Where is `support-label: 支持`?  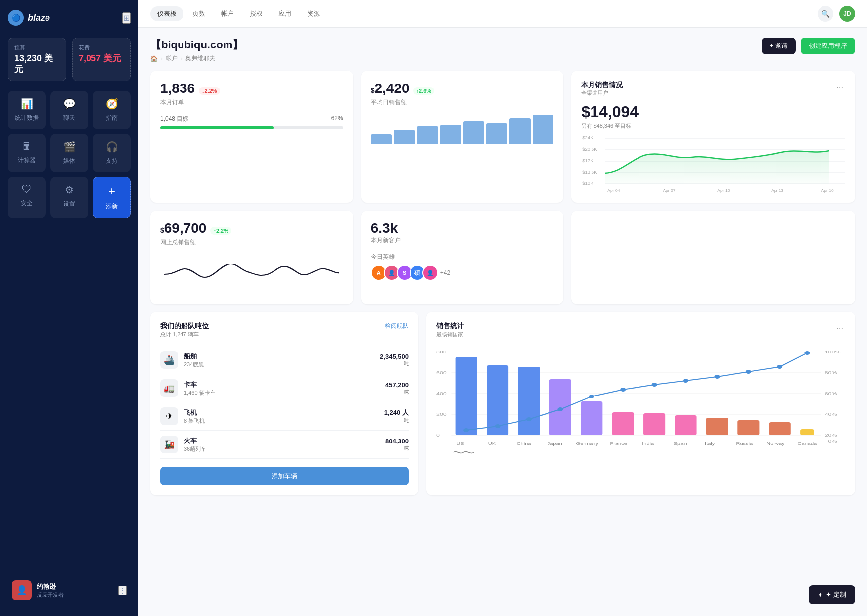 support-label: 支持 is located at coordinates (112, 161).